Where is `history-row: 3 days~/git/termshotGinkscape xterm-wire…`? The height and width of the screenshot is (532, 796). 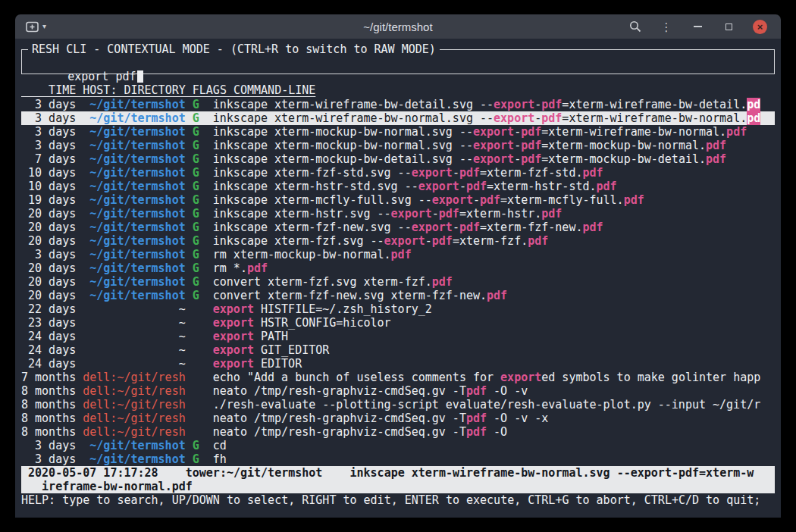
history-row: 3 days~/git/termshotGinkscape xterm-wire… is located at coordinates (398, 105).